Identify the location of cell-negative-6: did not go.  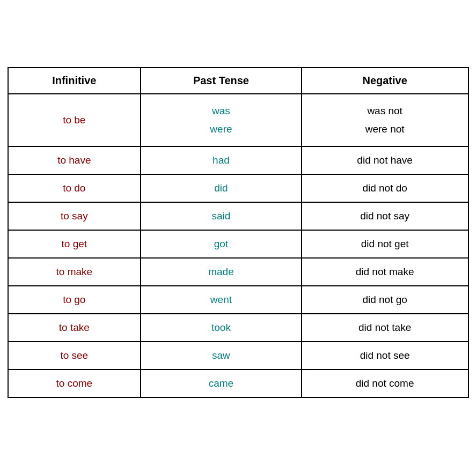
(385, 300).